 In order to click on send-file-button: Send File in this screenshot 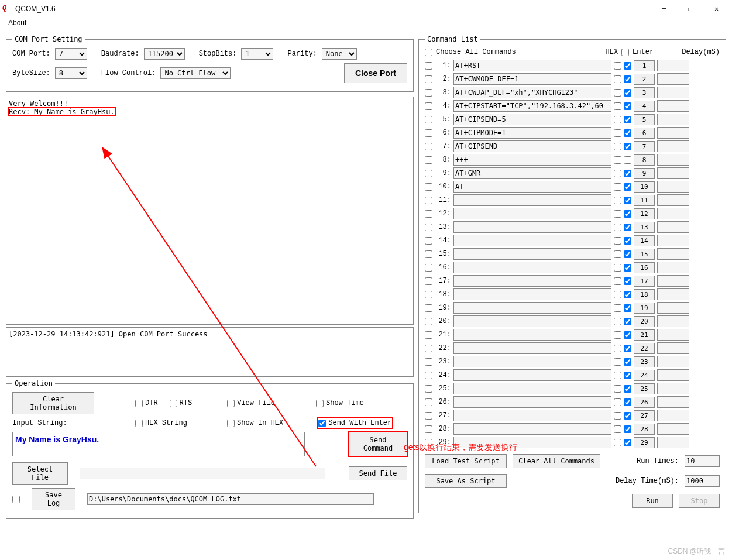, I will do `click(378, 473)`.